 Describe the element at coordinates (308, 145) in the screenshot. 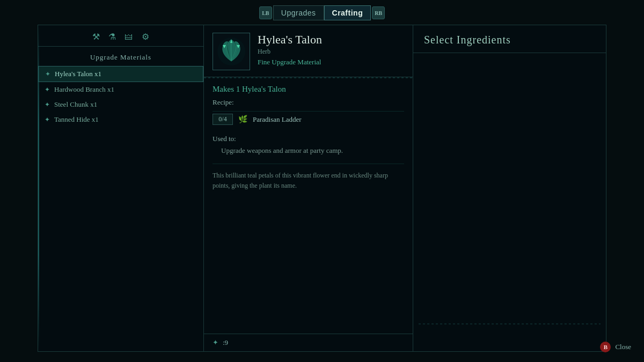

I see `used-to-section: Used to: Upgrade weapons and armor at pa…` at that location.